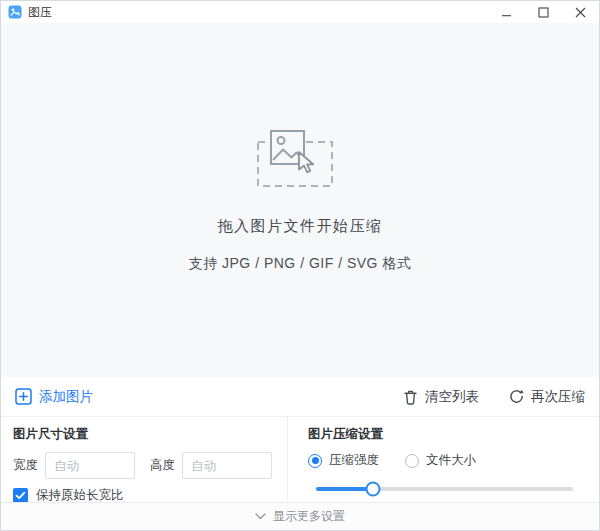  What do you see at coordinates (412, 461) in the screenshot?
I see `radio-unselected-icon` at bounding box center [412, 461].